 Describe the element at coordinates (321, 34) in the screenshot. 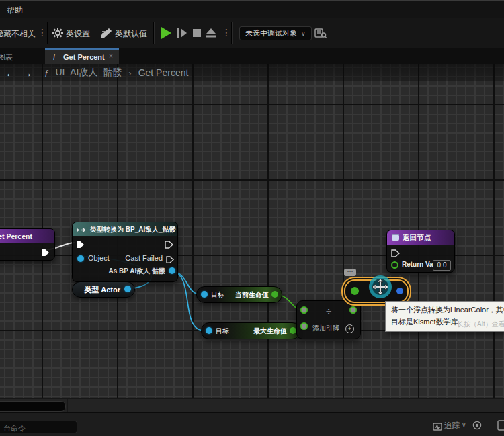

I see `browse-debug-object-icon` at that location.